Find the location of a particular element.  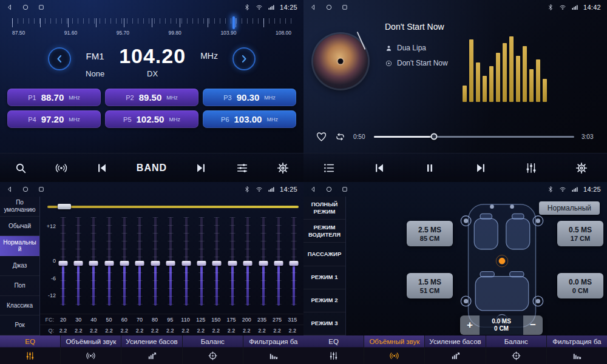

seek-down-button is located at coordinates (59, 59).